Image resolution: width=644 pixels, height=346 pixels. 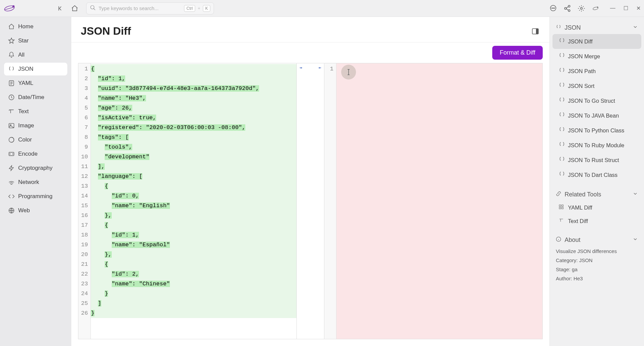 I want to click on sidebar-item-star: Star, so click(x=36, y=41).